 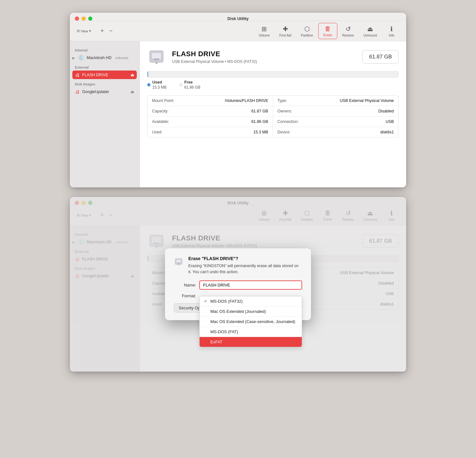 I want to click on storage-legend: Used 15.3 MB Free 61.86 GB, so click(x=273, y=85).